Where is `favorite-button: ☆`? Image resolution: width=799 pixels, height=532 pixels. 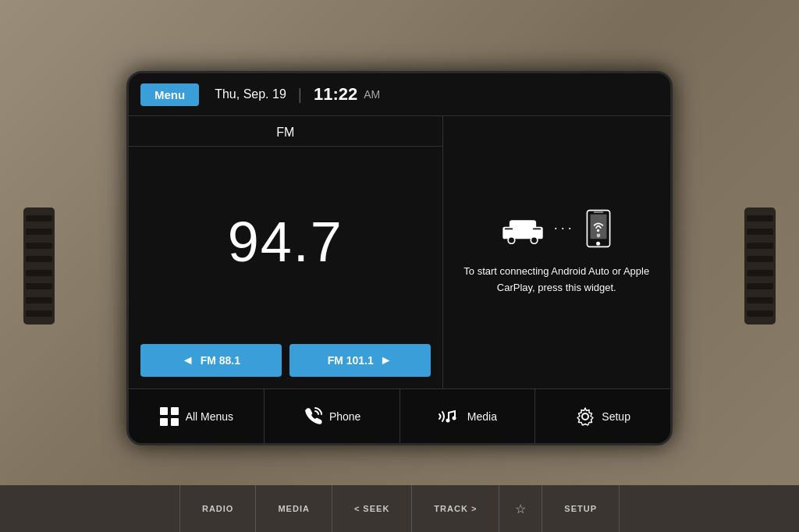 favorite-button: ☆ is located at coordinates (521, 509).